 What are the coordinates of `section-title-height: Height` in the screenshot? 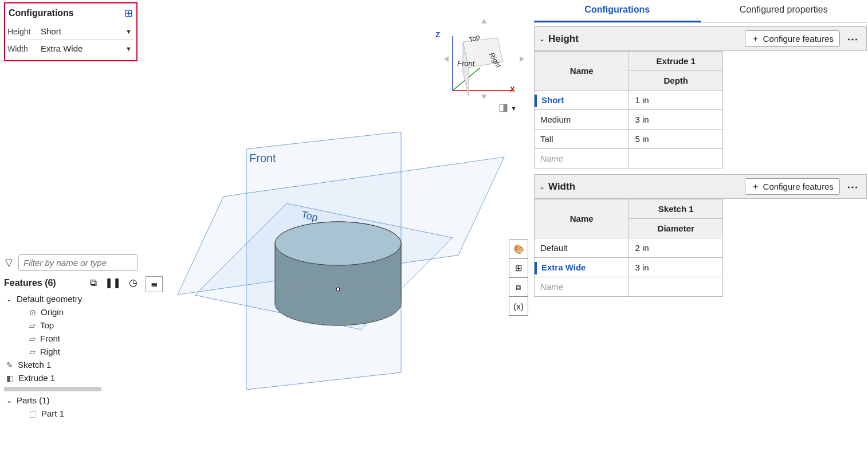 It's located at (646, 39).